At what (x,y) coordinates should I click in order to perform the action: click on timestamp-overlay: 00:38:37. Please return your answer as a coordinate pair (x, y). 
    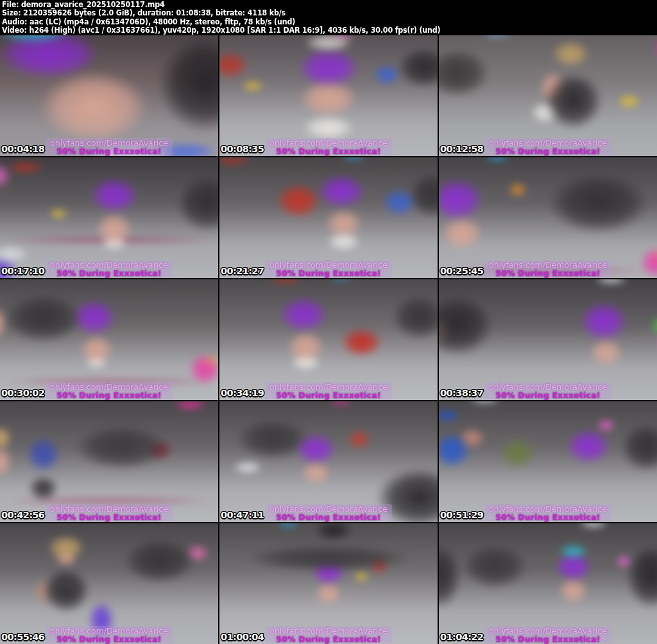
    Looking at the image, I should click on (462, 393).